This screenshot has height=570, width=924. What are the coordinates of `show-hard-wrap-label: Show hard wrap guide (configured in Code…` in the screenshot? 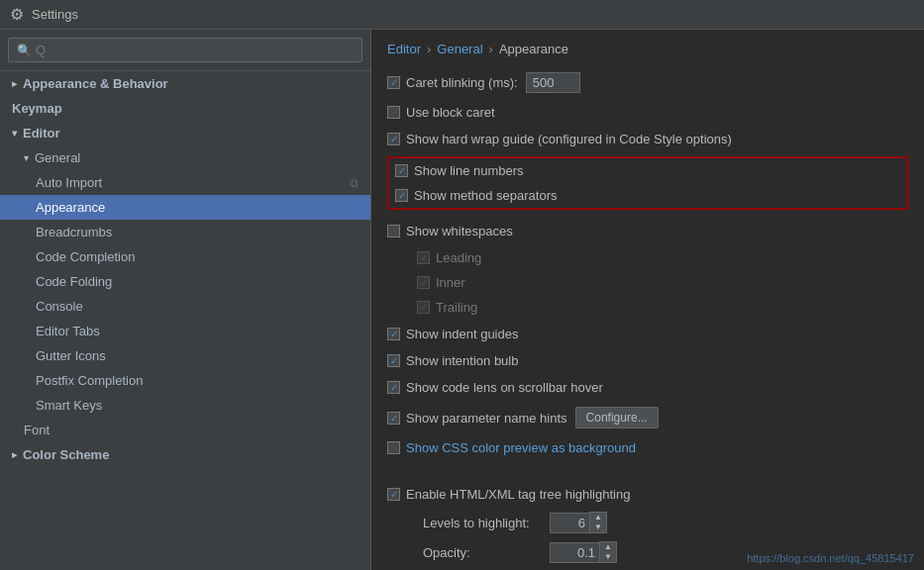 It's located at (568, 139).